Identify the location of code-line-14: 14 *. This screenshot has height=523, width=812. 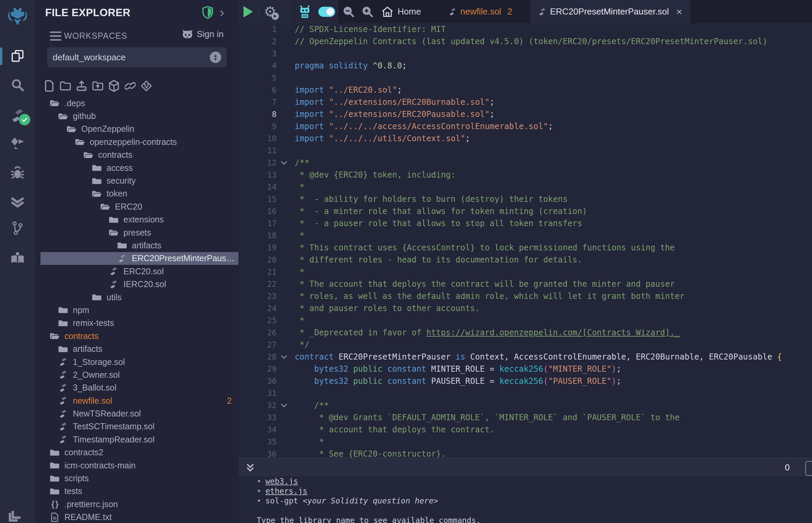
(525, 187).